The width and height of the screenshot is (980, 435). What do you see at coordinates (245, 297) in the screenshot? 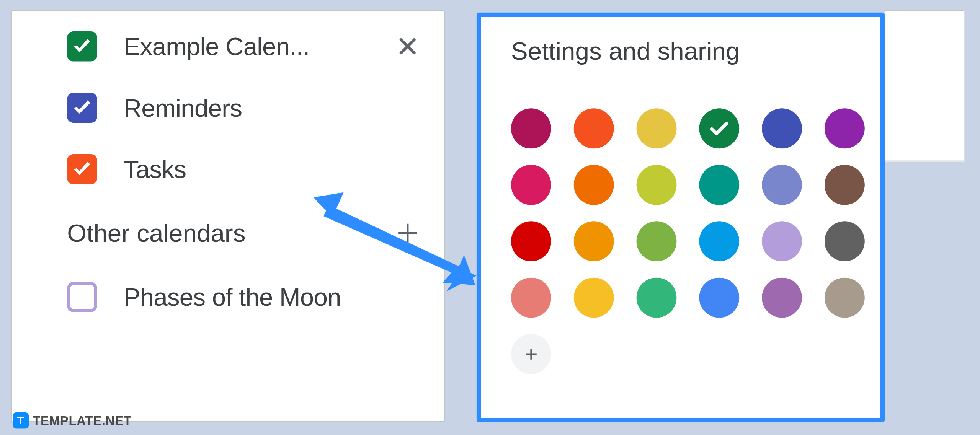
I see `other-calendar-item: Phases of the Moon` at bounding box center [245, 297].